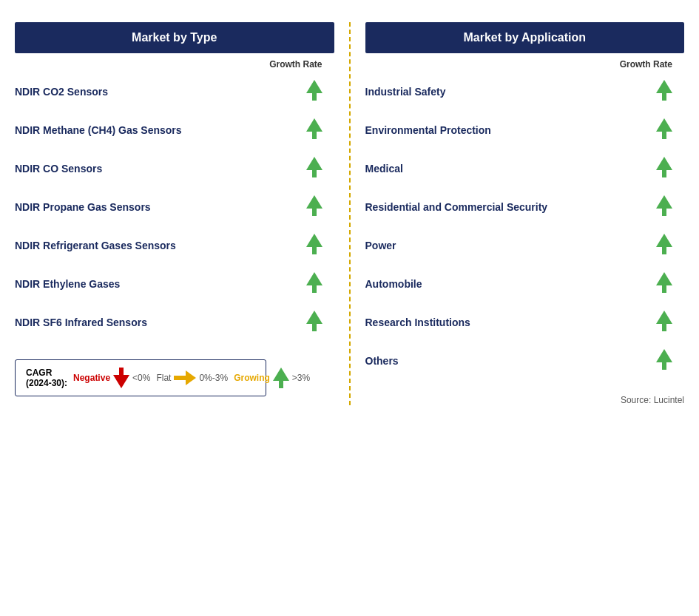 This screenshot has height=616, width=699. Describe the element at coordinates (525, 130) in the screenshot. I see `table-row: Environmental Protection` at that location.